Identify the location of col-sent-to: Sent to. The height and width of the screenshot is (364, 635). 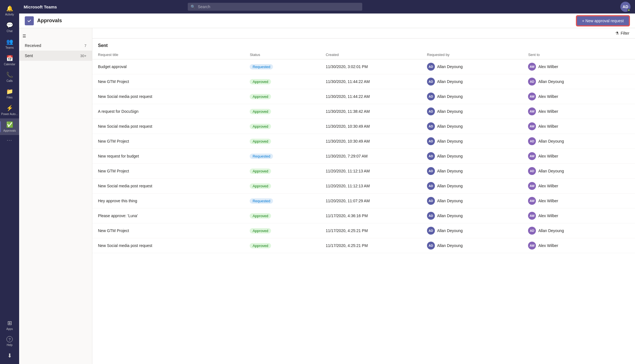
(579, 55).